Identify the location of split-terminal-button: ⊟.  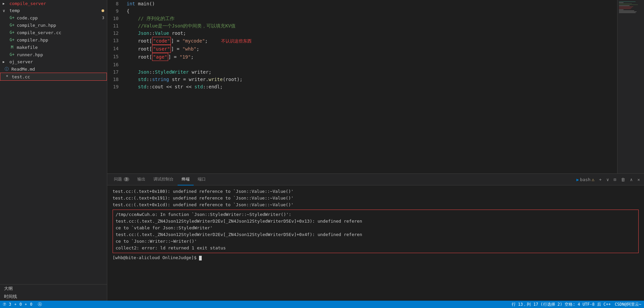
(615, 179).